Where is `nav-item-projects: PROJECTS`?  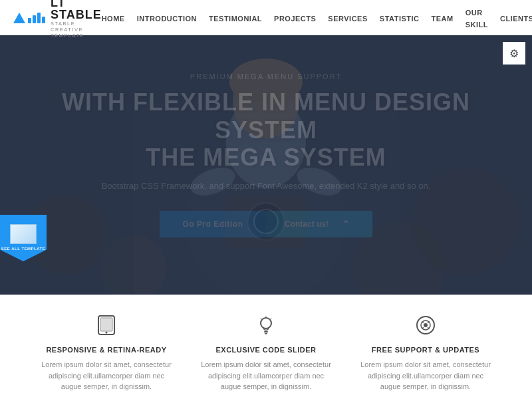 nav-item-projects: PROJECTS is located at coordinates (295, 18).